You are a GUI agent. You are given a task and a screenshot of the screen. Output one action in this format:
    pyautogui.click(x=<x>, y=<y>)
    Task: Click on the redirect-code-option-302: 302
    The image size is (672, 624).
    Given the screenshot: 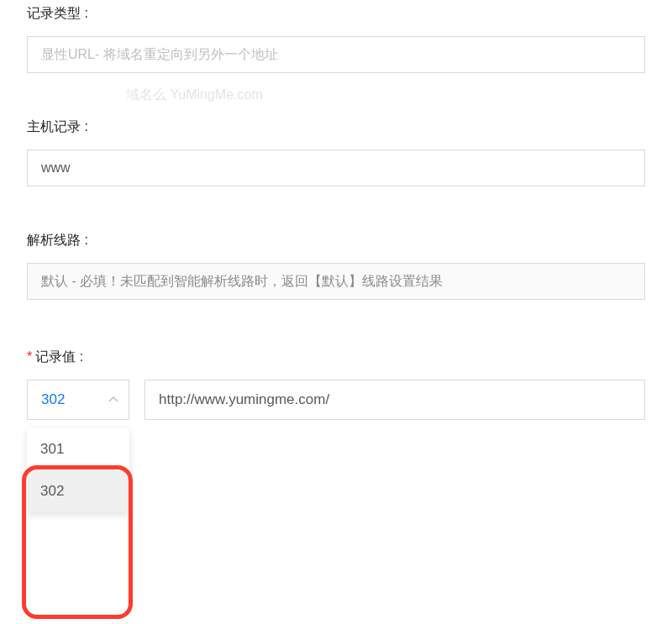 What is the action you would take?
    pyautogui.click(x=78, y=491)
    